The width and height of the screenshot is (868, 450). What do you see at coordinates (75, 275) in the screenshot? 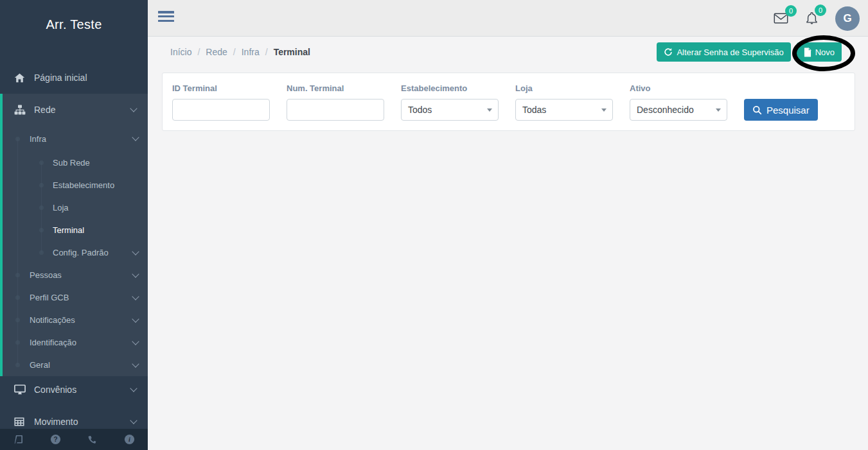
I see `sidebar-item-pessoas: Pessoas` at bounding box center [75, 275].